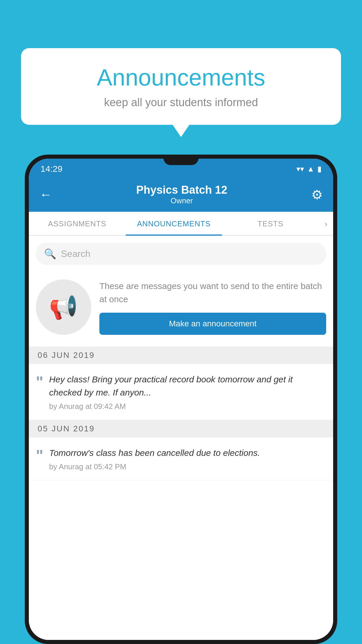 The width and height of the screenshot is (362, 644). I want to click on app-bar-center: Physics Batch 12 Owner, so click(182, 195).